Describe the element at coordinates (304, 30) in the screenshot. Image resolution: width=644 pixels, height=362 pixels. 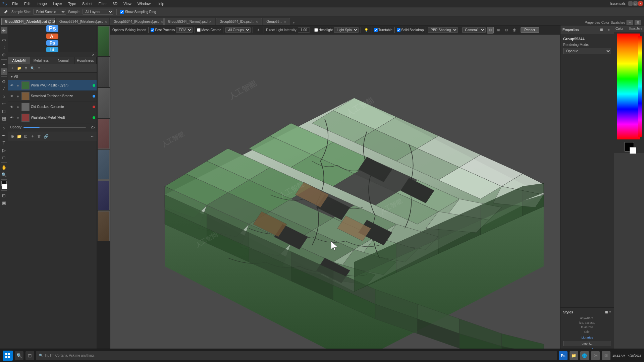
I see `direct-light-value-input` at that location.